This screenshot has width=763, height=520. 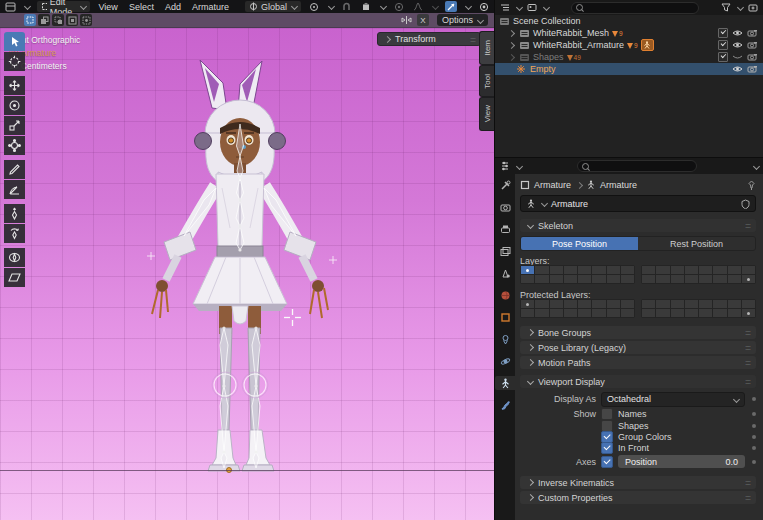 I want to click on section-viewport-display: Viewport Display::::, so click(x=638, y=382).